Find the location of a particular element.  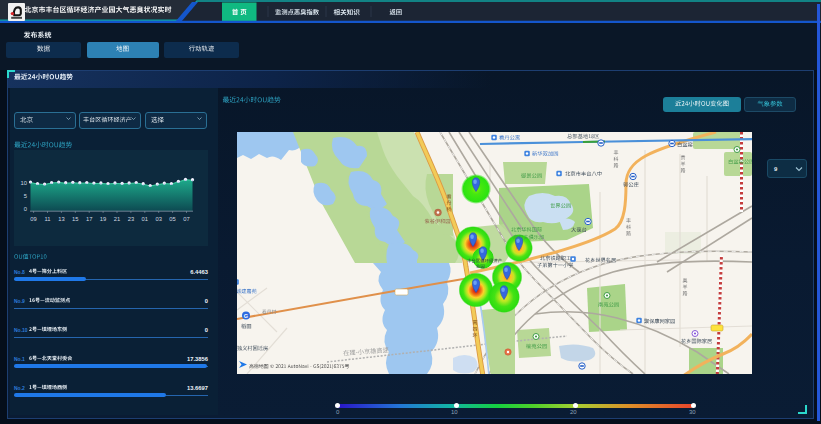

svg-text: 15 is located at coordinates (75, 219).